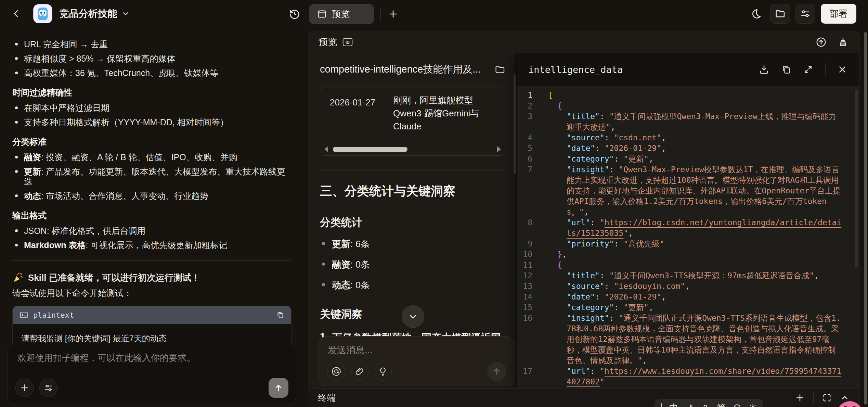 The width and height of the screenshot is (868, 407). I want to click on code-token: ,, so click(586, 212).